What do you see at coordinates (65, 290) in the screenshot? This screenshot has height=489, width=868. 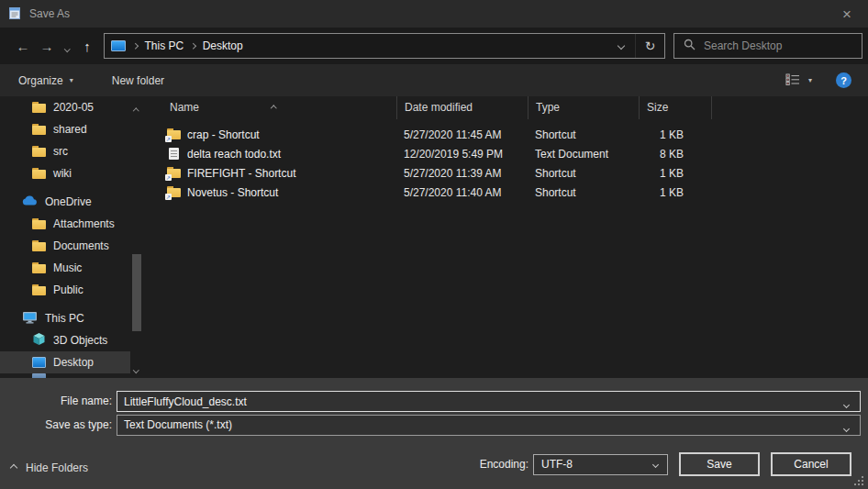 I see `sidebar-item-public: Public` at bounding box center [65, 290].